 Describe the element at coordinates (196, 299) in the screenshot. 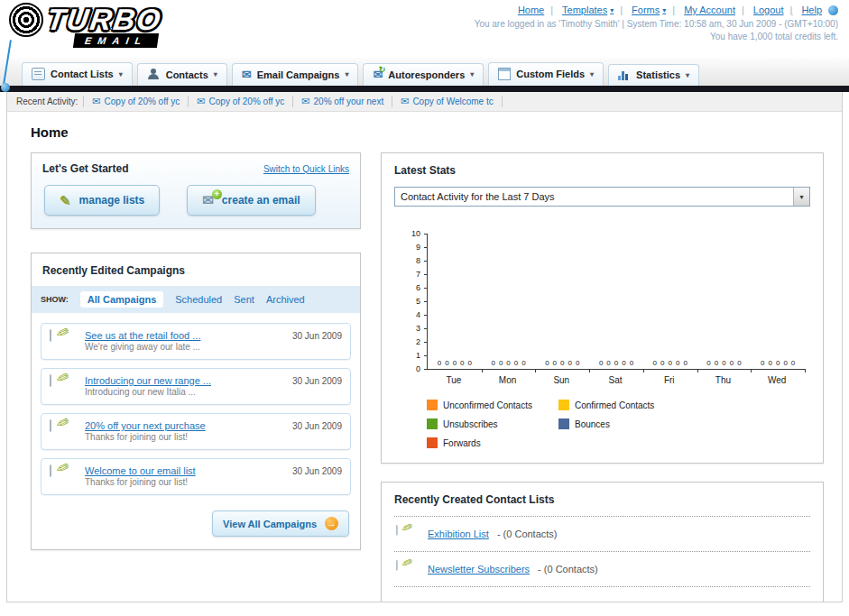

I see `campaigns-filter-tabs: SHOW: All Campaigns Scheduled Sent Archi…` at that location.